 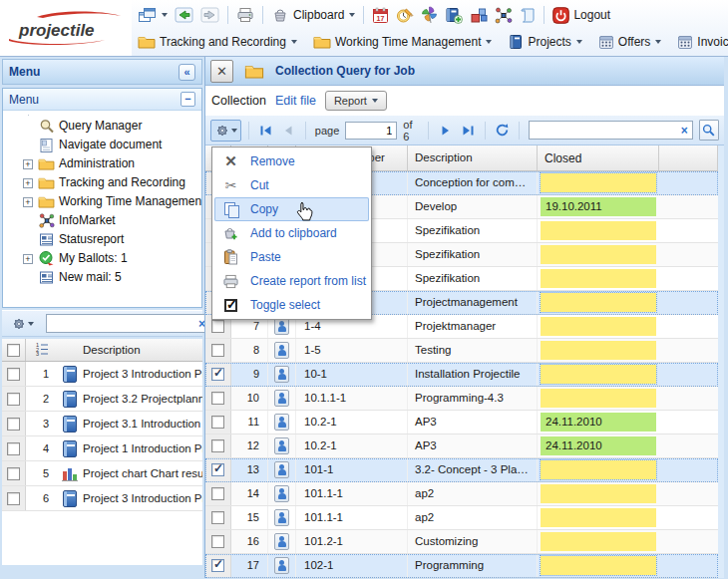 I want to click on table-row: 14 101.1-1 ap2, so click(x=462, y=494).